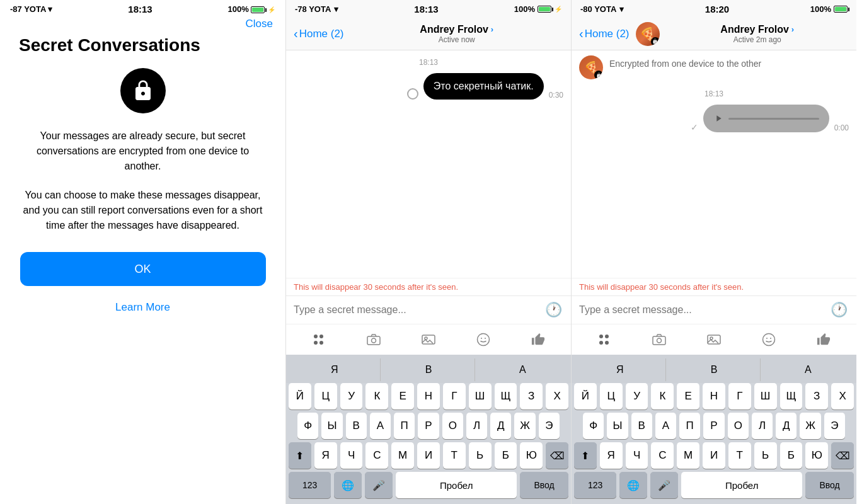  What do you see at coordinates (688, 455) in the screenshot?
I see `key-м-3: М` at bounding box center [688, 455].